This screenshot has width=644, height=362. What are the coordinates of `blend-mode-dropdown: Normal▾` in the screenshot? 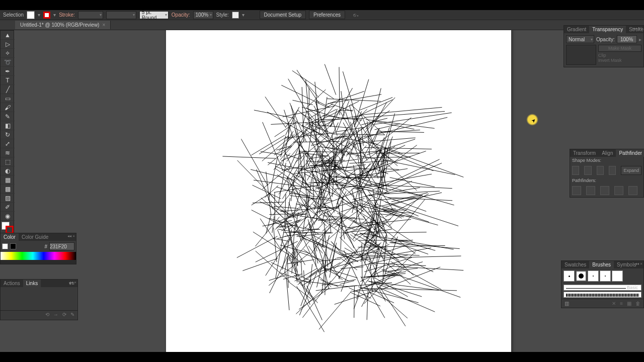 It's located at (580, 39).